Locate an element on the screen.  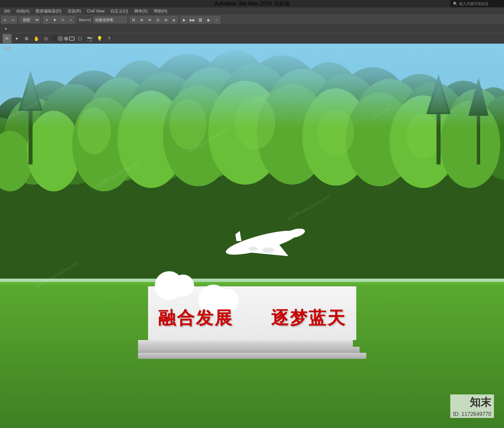
text-right: 逐梦蓝天 is located at coordinates (309, 318).